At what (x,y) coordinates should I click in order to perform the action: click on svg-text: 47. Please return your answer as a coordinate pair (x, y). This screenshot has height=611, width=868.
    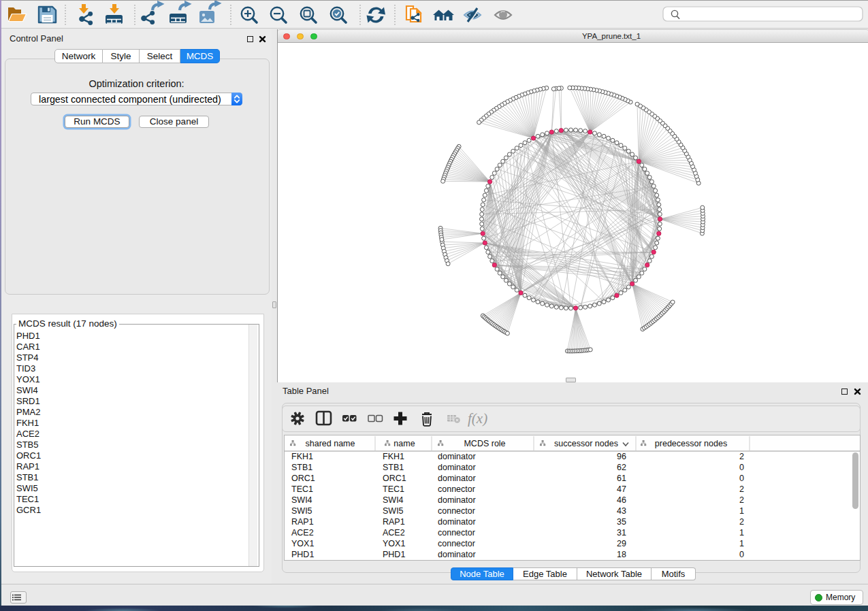
    Looking at the image, I should click on (622, 489).